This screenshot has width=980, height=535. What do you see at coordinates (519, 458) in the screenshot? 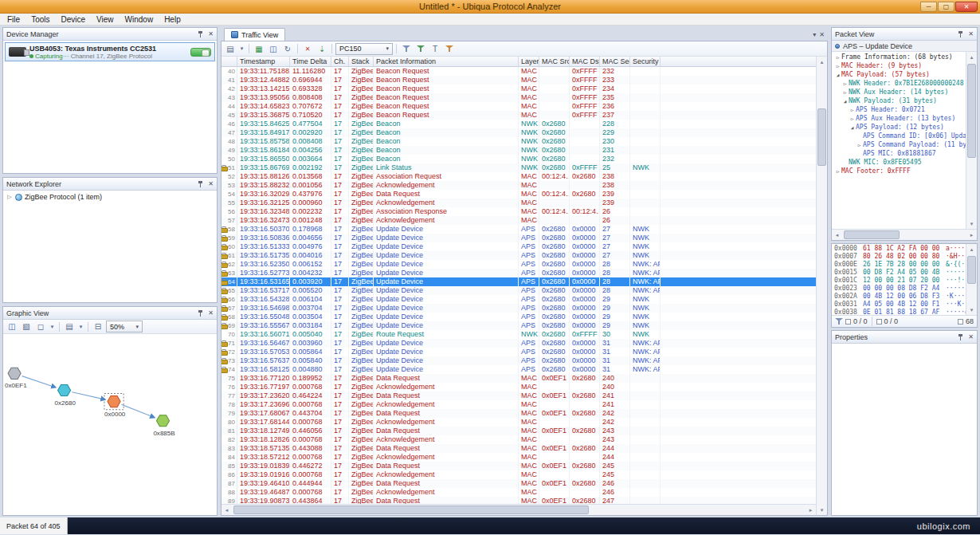
I see `traffic-row: 8419:33:18.5721200.00076817ZigBeeAcknowl…` at bounding box center [519, 458].